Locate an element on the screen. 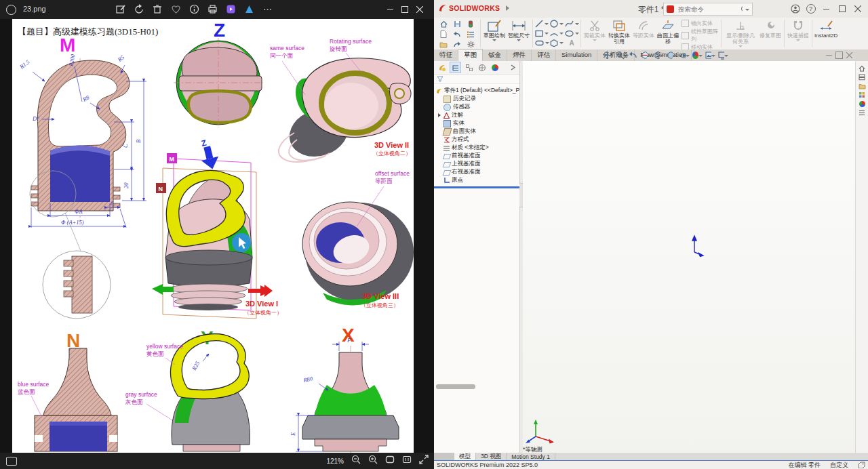 This screenshot has height=469, width=868. tab-sheet-metal: 钣金 is located at coordinates (495, 56).